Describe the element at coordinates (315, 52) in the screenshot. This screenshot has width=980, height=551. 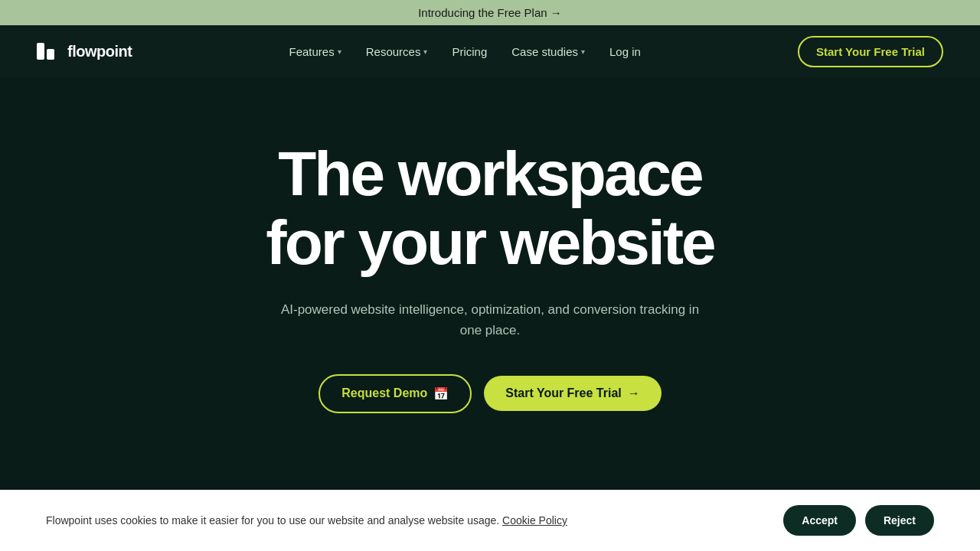
I see `nav-item-features: Features ▾` at that location.